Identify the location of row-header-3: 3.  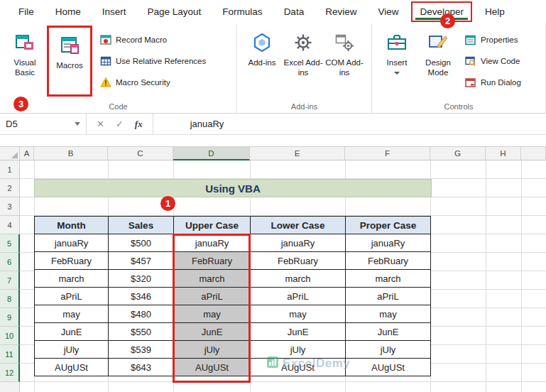
(10, 207).